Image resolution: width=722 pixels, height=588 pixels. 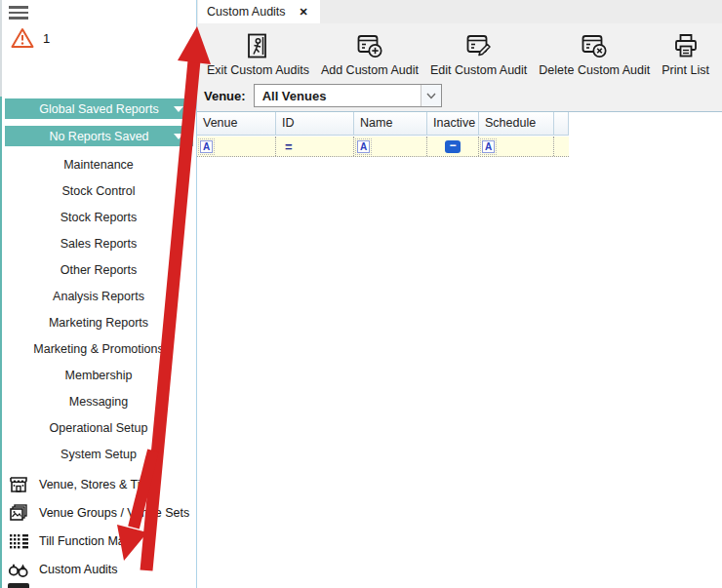 What do you see at coordinates (96, 485) in the screenshot?
I see `sidebar-item-label: Venue, Stores & Tills` at bounding box center [96, 485].